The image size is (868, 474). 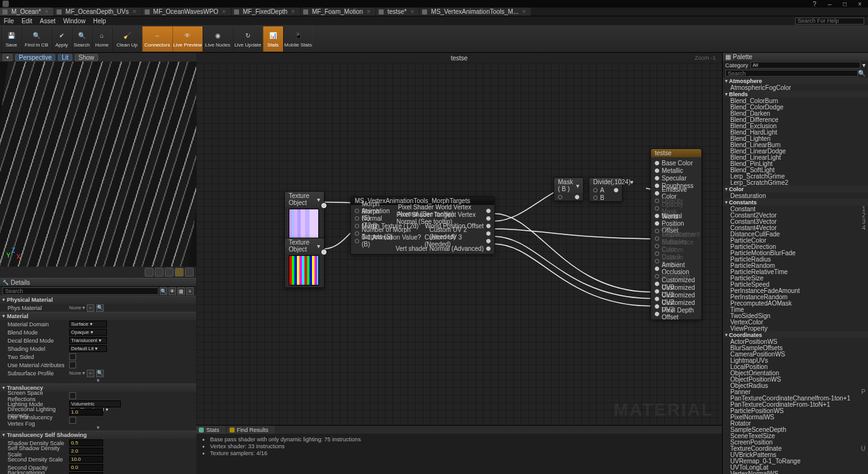 I want to click on document-tab: MF_OceanDepth_UVs×, so click(x=97, y=11).